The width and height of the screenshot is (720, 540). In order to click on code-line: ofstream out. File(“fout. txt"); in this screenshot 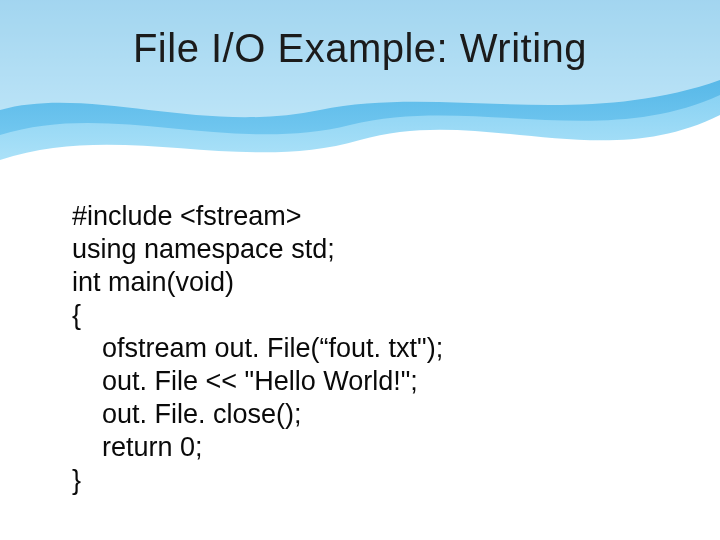, I will do `click(258, 348)`.